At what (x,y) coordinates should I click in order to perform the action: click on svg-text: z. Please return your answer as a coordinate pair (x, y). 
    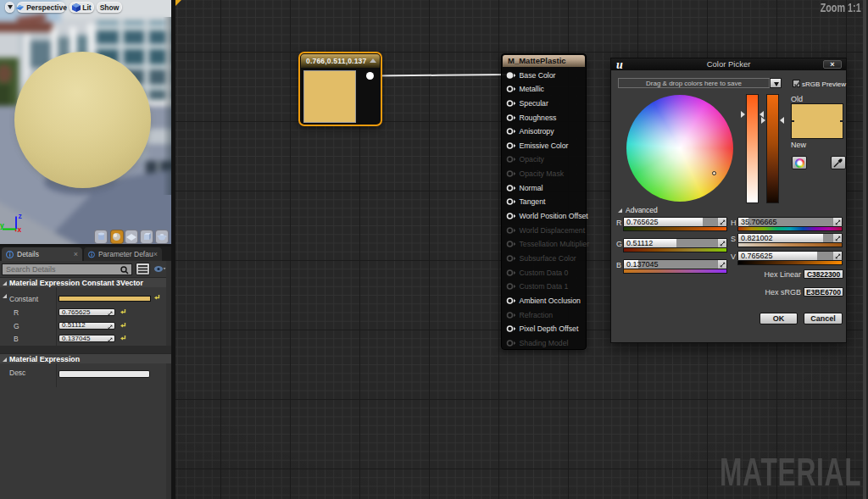
    Looking at the image, I should click on (20, 216).